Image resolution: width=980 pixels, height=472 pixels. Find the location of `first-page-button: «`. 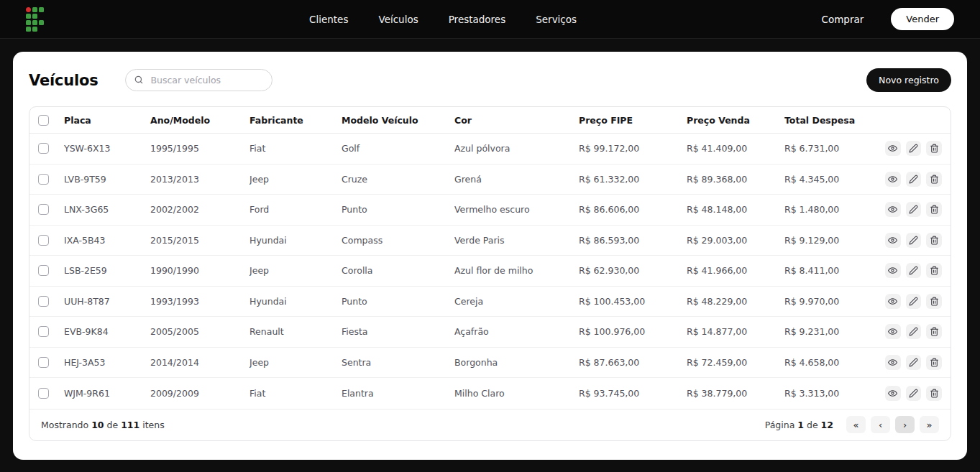

first-page-button: « is located at coordinates (856, 425).